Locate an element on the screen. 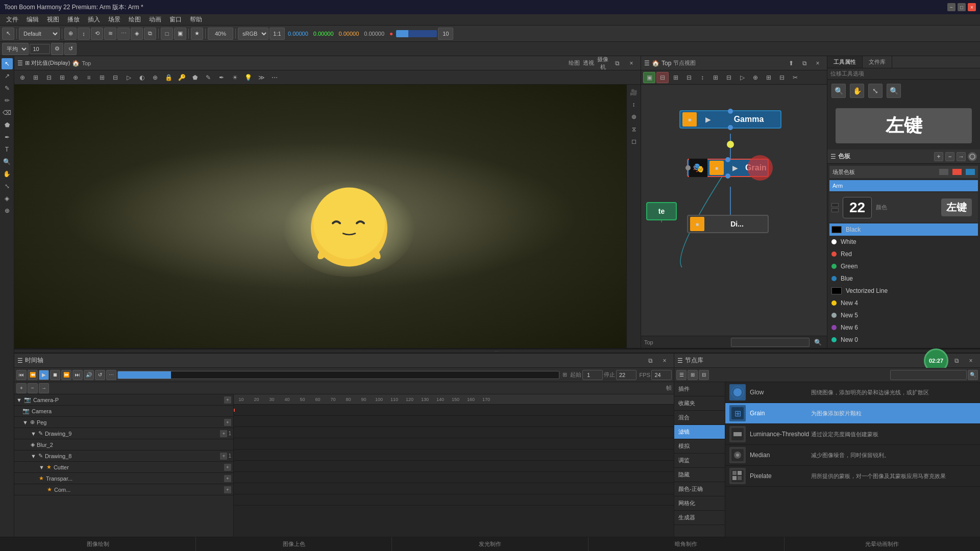 The width and height of the screenshot is (980, 551). viewport-close-btn: × is located at coordinates (631, 63).